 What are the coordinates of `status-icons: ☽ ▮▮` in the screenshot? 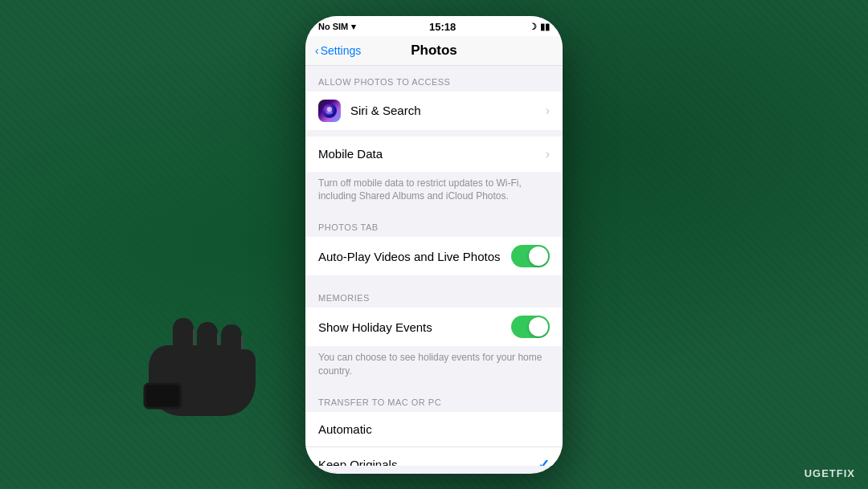 It's located at (539, 27).